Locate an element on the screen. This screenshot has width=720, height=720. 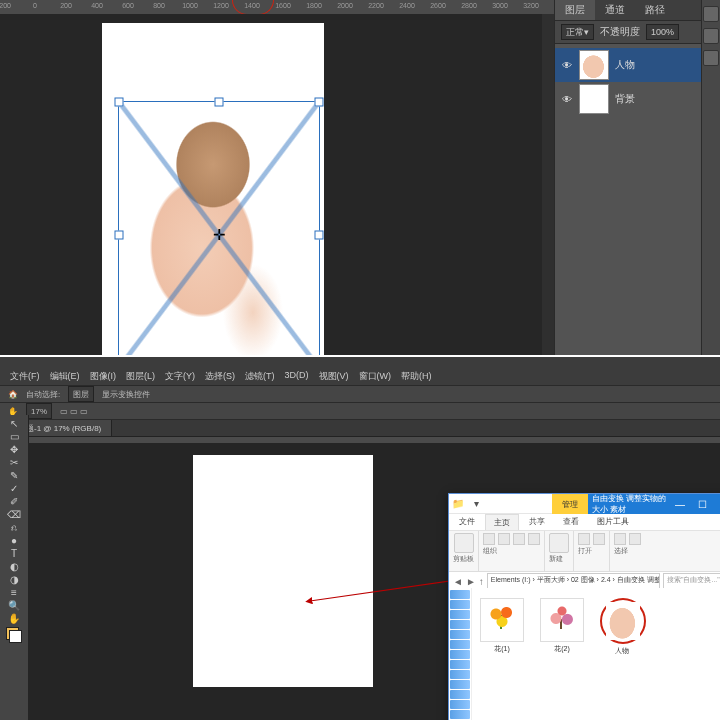
tool-button: ▭ is located at coordinates (14, 436).